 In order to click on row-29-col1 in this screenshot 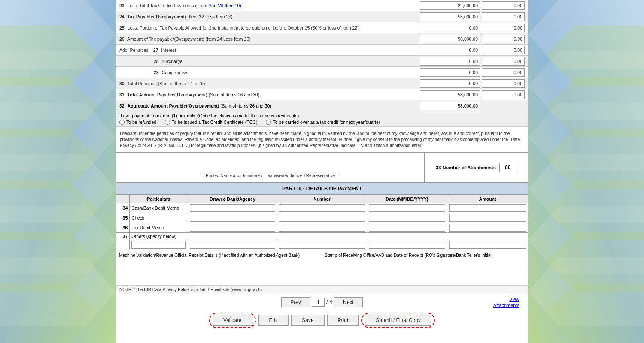, I will do `click(450, 72)`.